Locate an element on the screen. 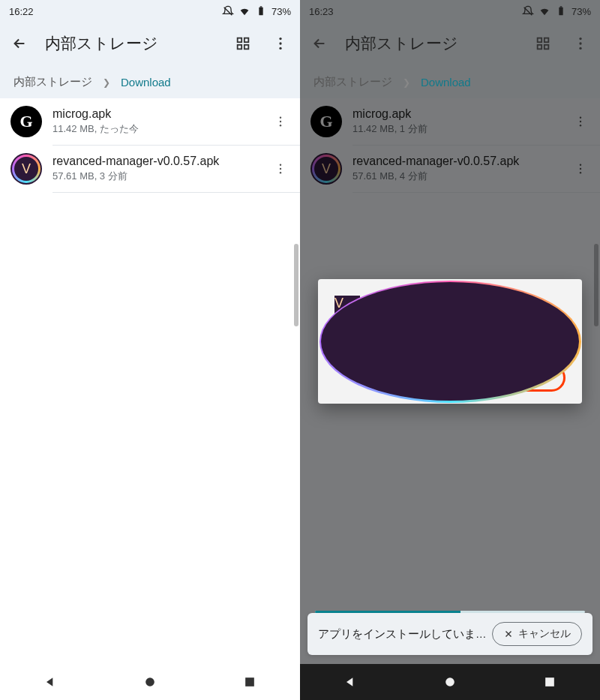 This screenshot has width=600, height=700. file-meta: 57.61 MB, 3 分前 is located at coordinates (155, 176).